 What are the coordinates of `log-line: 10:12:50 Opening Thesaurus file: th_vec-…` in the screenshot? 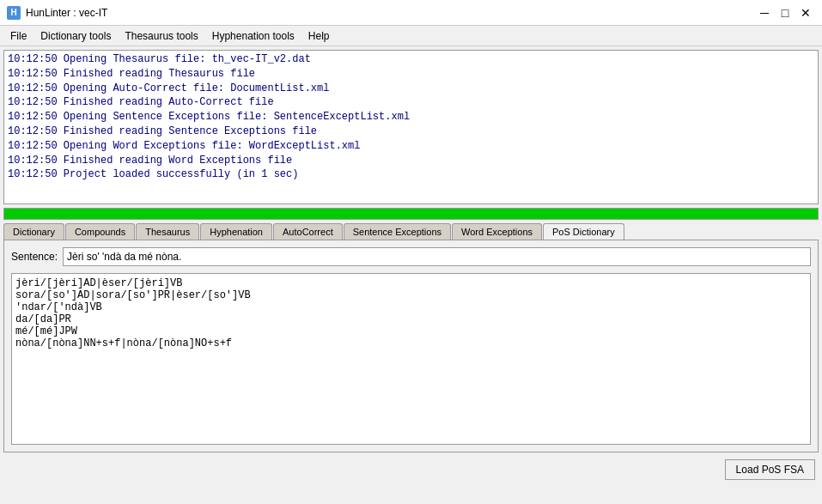 It's located at (411, 60).